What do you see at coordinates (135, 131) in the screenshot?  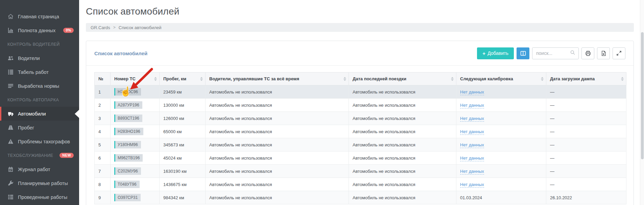 I see `table-cell: Н283НО196` at bounding box center [135, 131].